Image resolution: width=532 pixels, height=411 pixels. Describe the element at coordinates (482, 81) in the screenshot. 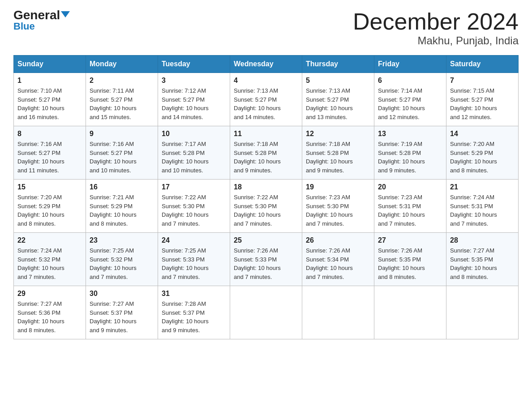

I see `day-number: 7` at that location.